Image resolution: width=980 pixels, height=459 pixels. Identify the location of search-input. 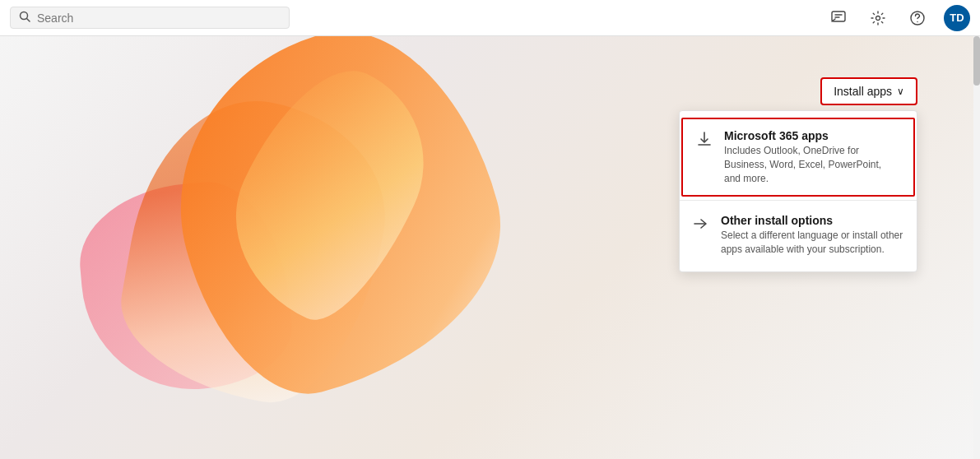
(159, 18).